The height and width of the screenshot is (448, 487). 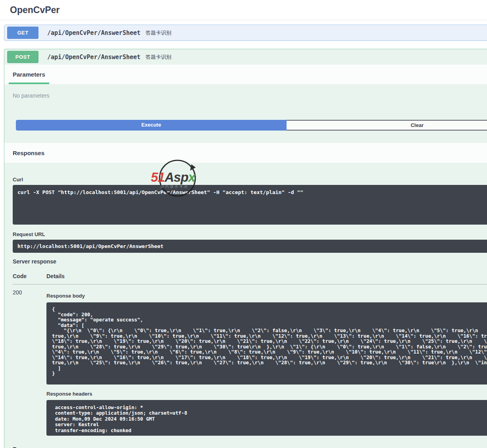 I want to click on page-title: OpenCvPer, so click(x=248, y=10).